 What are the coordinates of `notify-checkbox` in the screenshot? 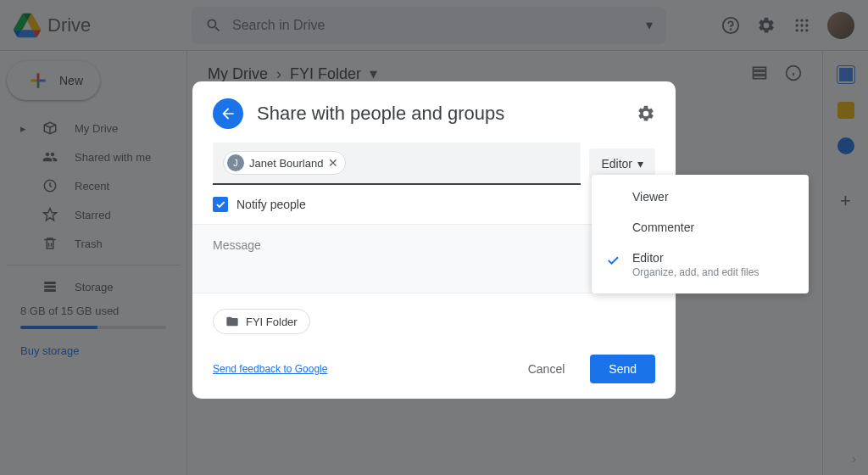 It's located at (220, 204).